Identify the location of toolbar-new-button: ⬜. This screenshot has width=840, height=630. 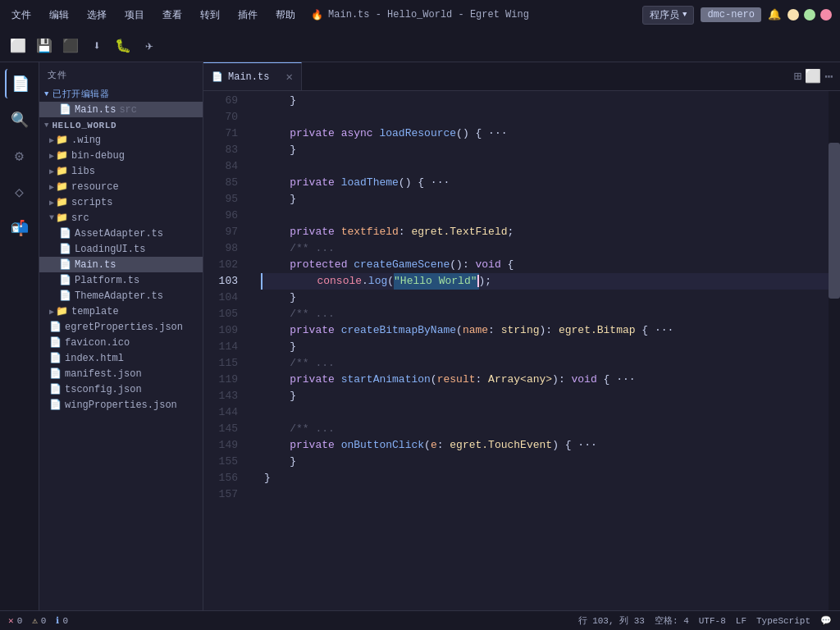
(18, 46).